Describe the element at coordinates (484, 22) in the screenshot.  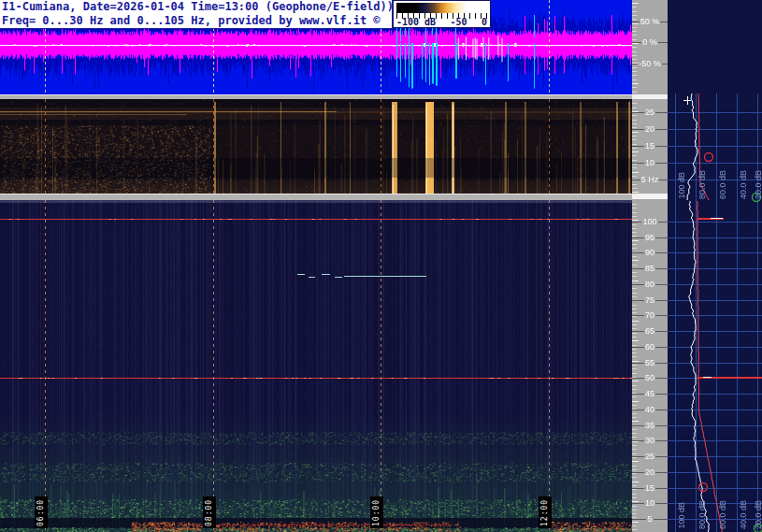
I see `colorbar-max-label: 0` at that location.